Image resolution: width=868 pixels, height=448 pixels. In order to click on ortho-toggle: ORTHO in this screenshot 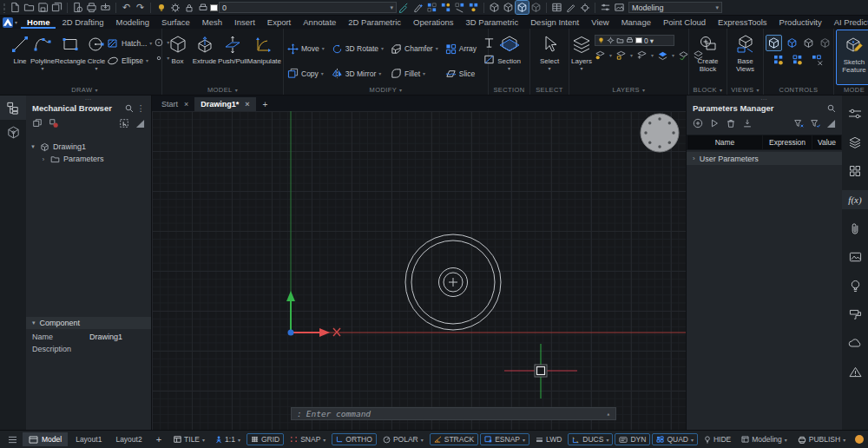, I will do `click(354, 439)`.